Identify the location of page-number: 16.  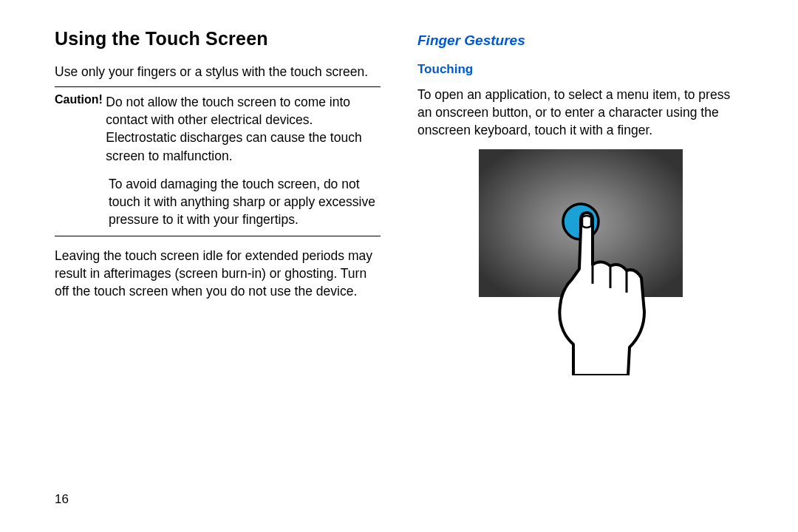
(62, 499).